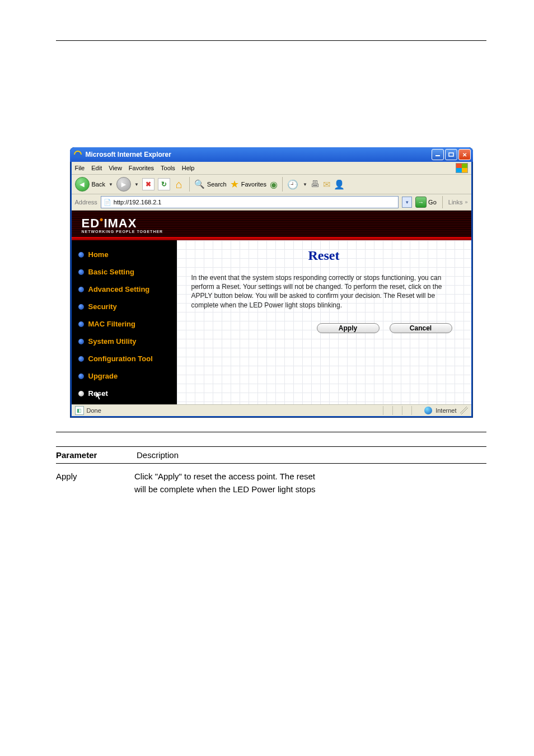 This screenshot has width=534, height=756. What do you see at coordinates (271, 455) in the screenshot?
I see `doc-table: Parameter Description` at bounding box center [271, 455].